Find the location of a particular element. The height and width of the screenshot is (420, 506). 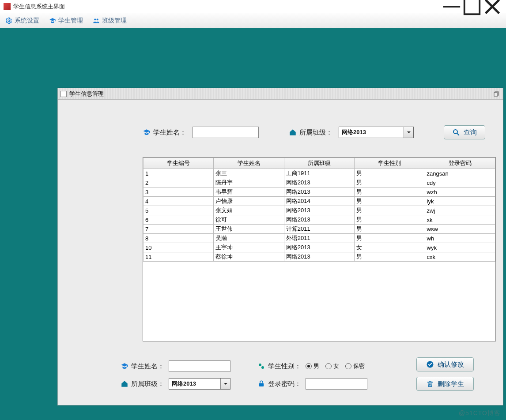

table-cell: 4 is located at coordinates (178, 201).